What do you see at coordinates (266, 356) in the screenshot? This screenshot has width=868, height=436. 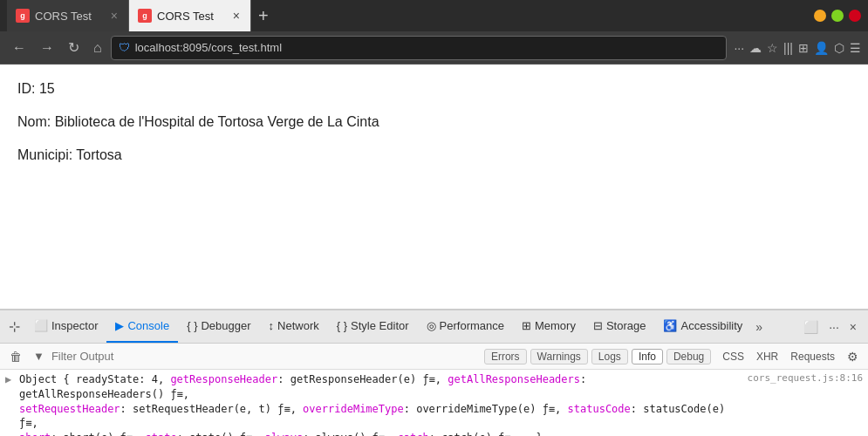 I see `filter-input` at bounding box center [266, 356].